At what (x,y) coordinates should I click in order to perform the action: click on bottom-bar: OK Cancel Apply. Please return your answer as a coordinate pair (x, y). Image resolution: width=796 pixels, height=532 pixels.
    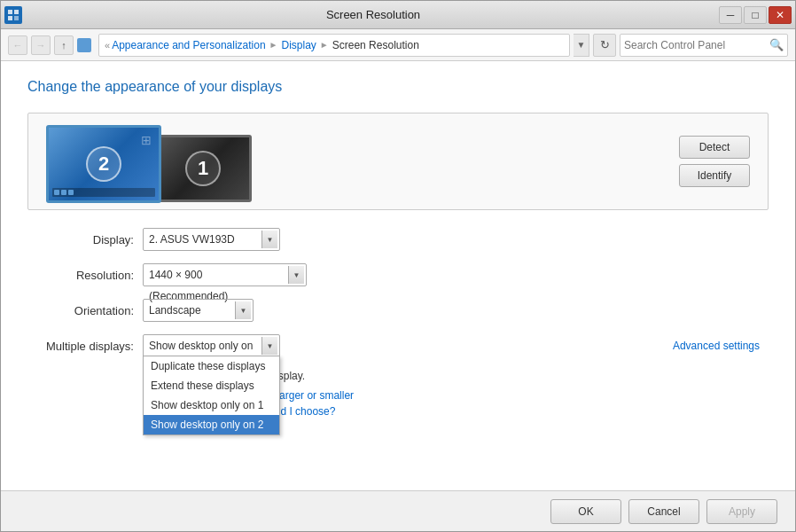
    Looking at the image, I should click on (398, 511).